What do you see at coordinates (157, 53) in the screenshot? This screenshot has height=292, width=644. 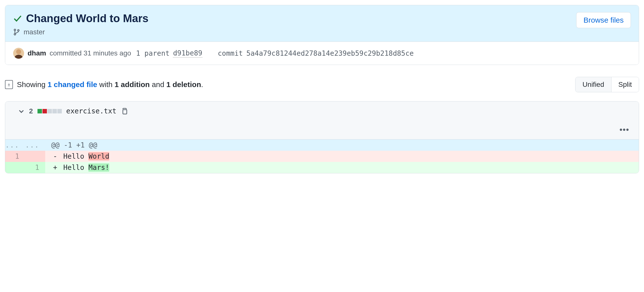 I see `parent-label: parent` at bounding box center [157, 53].